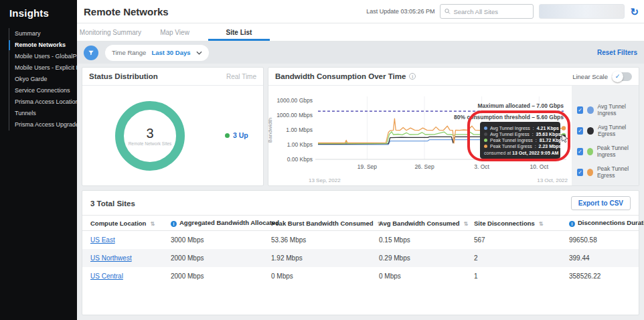 This screenshot has width=644, height=320. I want to click on sidebar-item: Mobile Users - Explicit Proxy, so click(43, 68).